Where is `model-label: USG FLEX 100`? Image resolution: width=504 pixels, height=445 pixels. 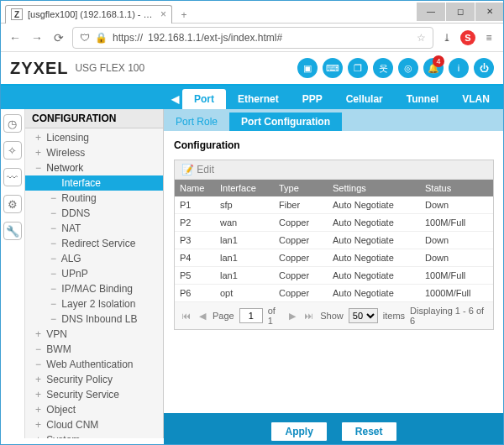 model-label: USG FLEX 100 is located at coordinates (109, 68).